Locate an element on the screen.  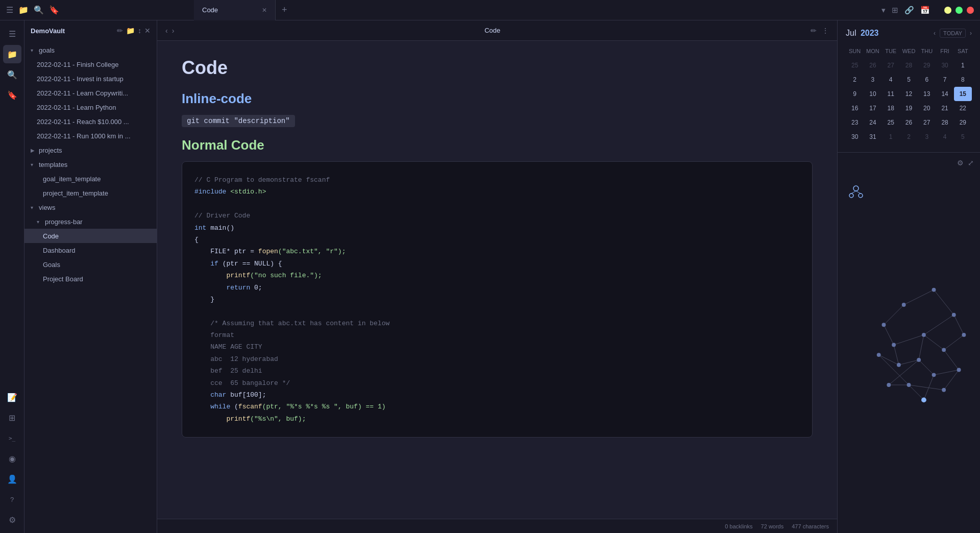
close-button is located at coordinates (970, 10).